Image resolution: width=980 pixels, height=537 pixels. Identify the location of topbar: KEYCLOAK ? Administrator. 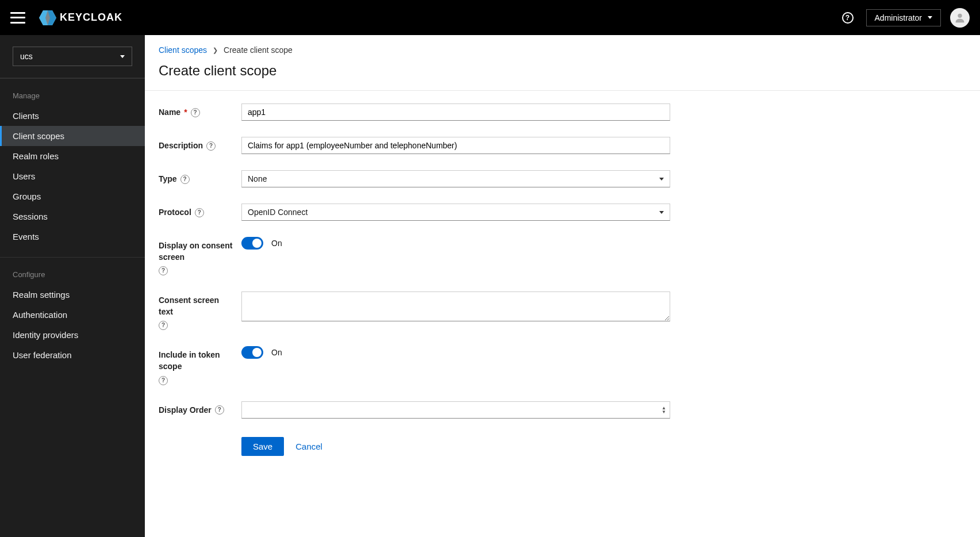
(490, 17).